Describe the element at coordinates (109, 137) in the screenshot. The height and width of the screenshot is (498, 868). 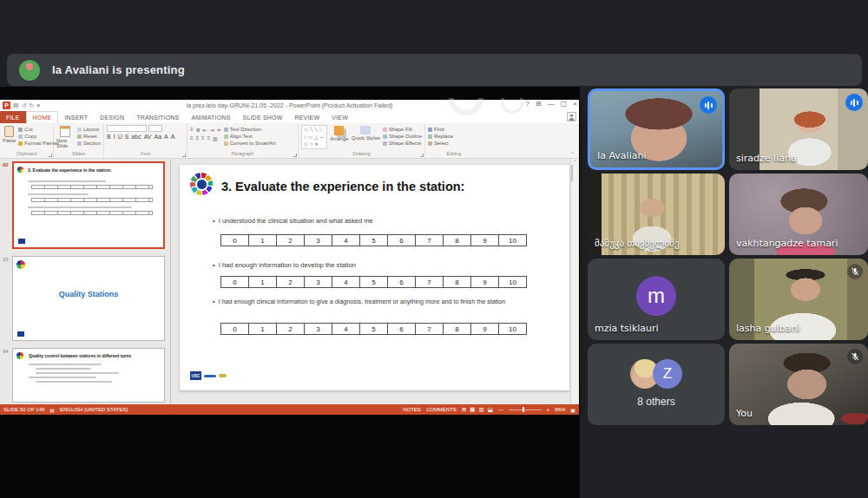
I see `font-format-button: B` at that location.